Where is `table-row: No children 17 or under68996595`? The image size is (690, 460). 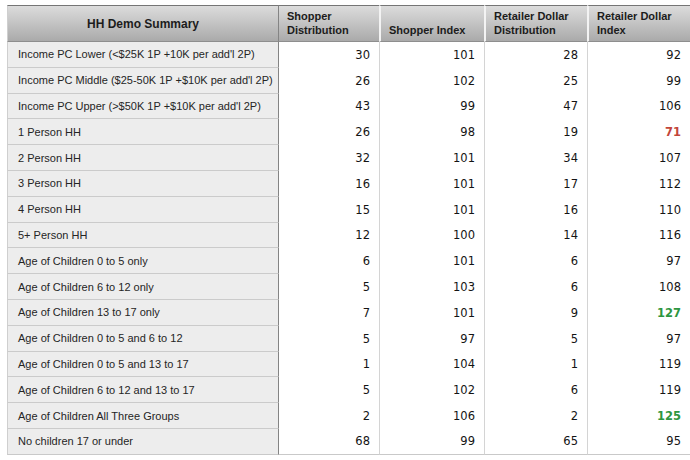 table-row: No children 17 or under68996595 is located at coordinates (348, 442).